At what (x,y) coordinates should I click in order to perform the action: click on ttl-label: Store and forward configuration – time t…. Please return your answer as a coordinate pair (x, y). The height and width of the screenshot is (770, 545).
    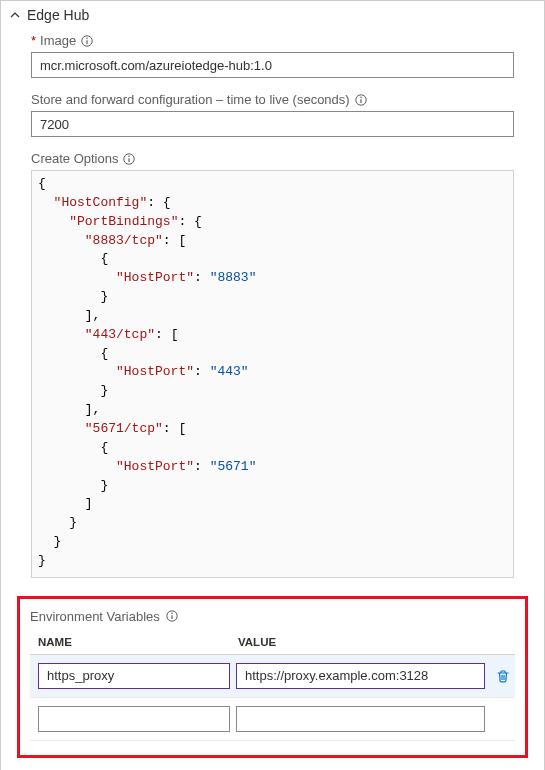
    Looking at the image, I should click on (190, 100).